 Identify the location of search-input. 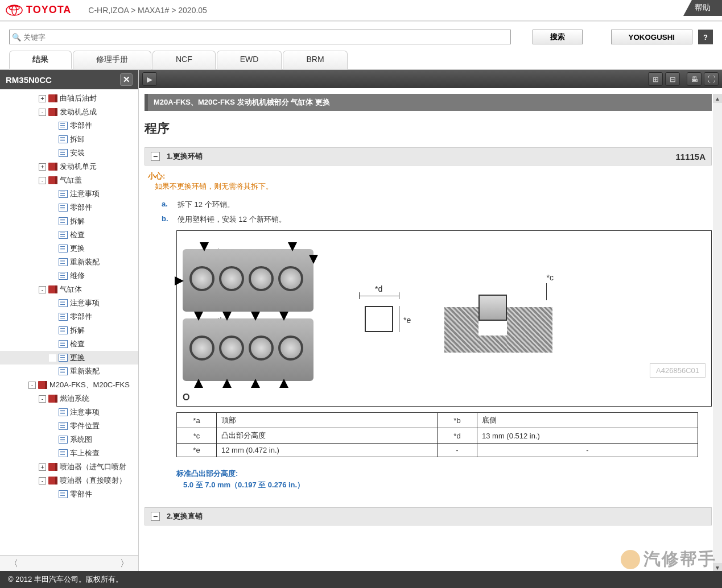
(267, 38).